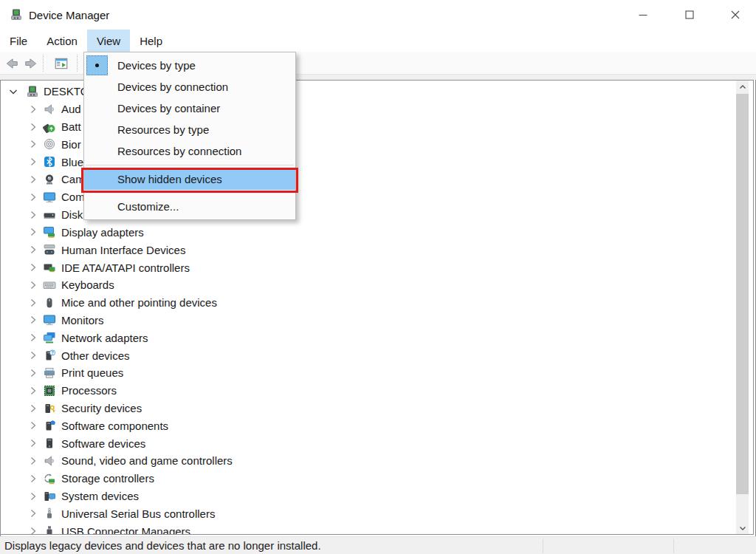  Describe the element at coordinates (31, 64) in the screenshot. I see `forward-button` at that location.